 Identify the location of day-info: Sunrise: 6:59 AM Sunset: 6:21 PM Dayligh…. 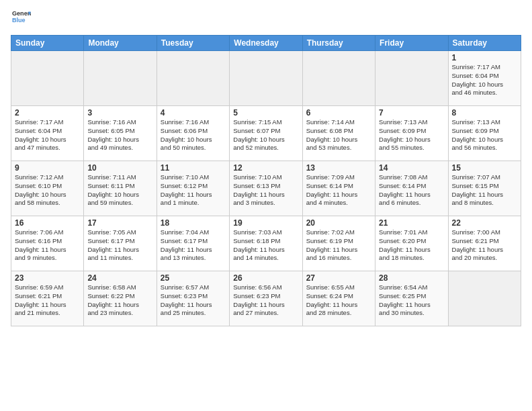
(47, 301).